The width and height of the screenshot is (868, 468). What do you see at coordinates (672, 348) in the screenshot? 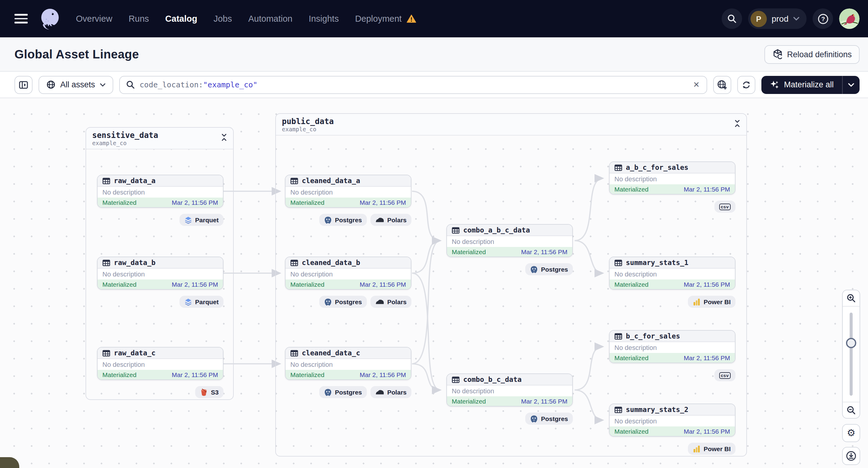
I see `asset-description: No description` at bounding box center [672, 348].